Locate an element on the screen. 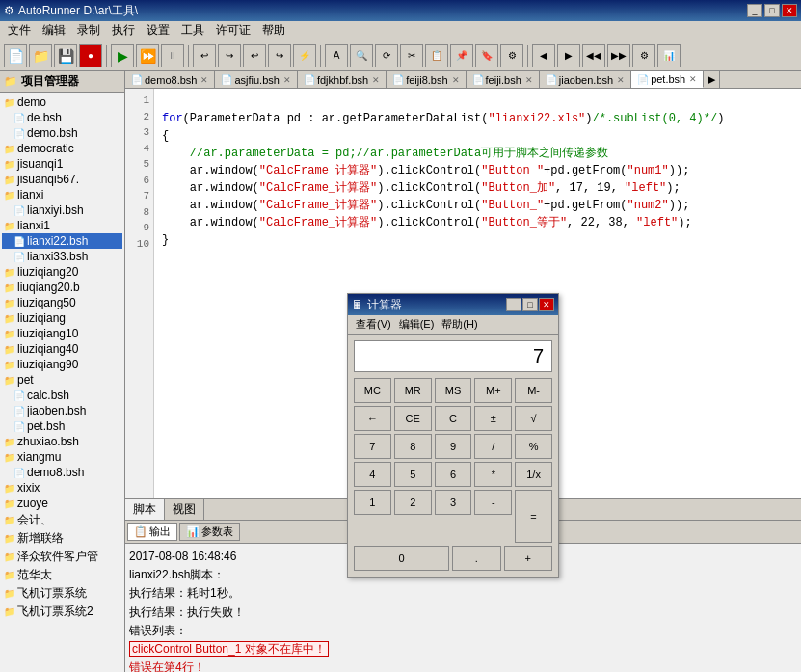 Image resolution: width=801 pixels, height=672 pixels. toolbar-new: 📄 is located at coordinates (15, 56).